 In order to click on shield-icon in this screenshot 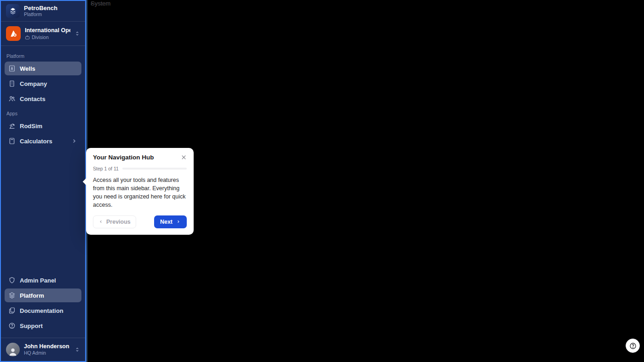, I will do `click(12, 280)`.